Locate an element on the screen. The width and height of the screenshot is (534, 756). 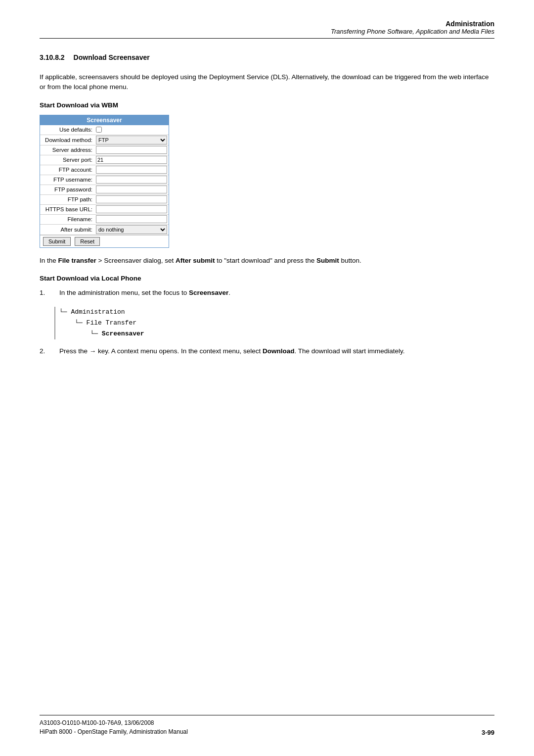
label-filename: Filename: is located at coordinates (67, 219).